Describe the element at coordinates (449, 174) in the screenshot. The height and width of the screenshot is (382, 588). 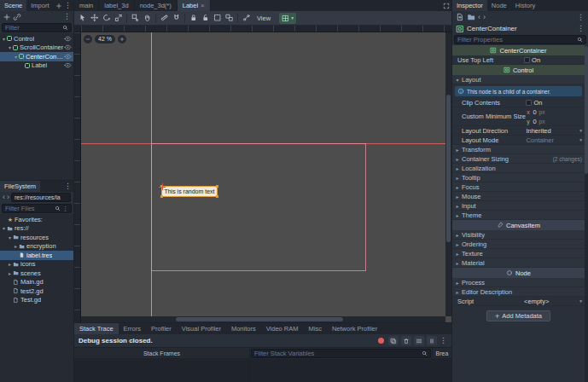
I see `vertical-scrollbar` at that location.